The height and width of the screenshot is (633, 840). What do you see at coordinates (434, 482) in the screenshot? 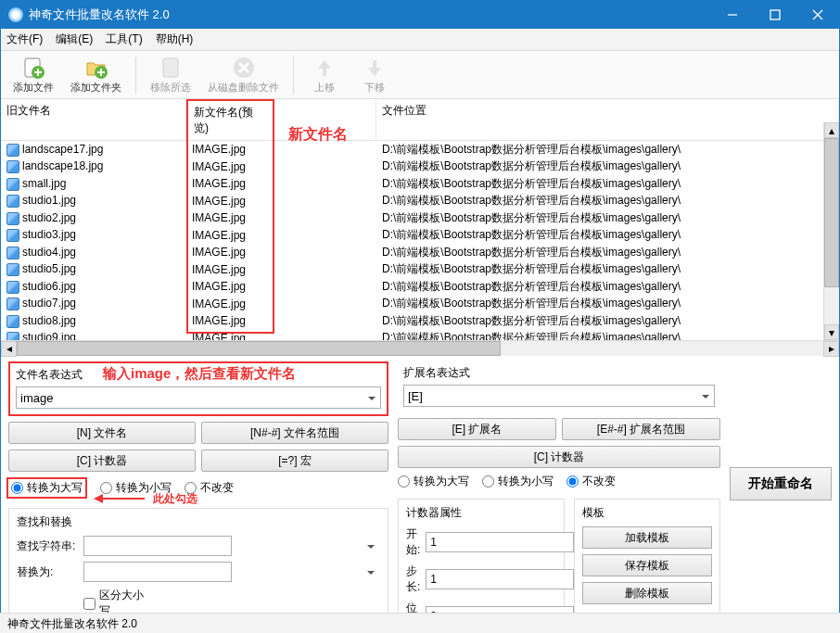
I see `ext-radio-upper: 转换为大写` at bounding box center [434, 482].